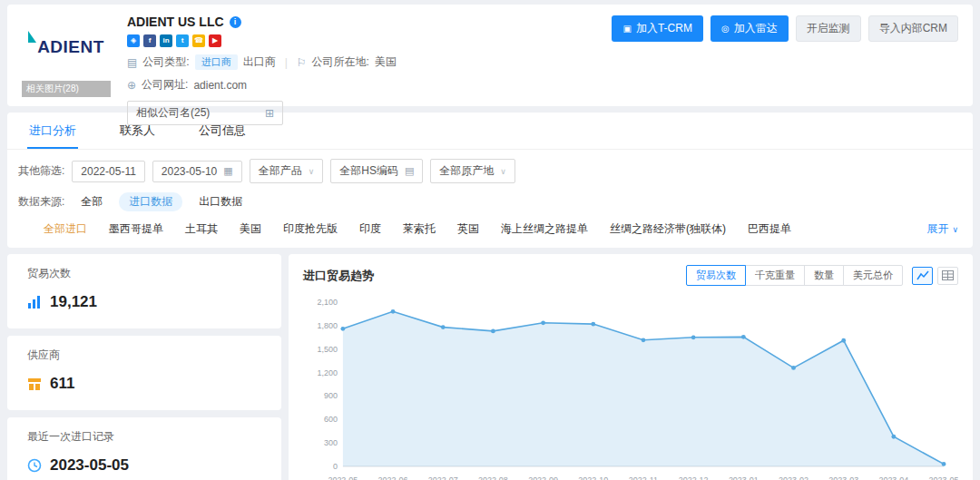  I want to click on stat-label: 供应商, so click(144, 356).